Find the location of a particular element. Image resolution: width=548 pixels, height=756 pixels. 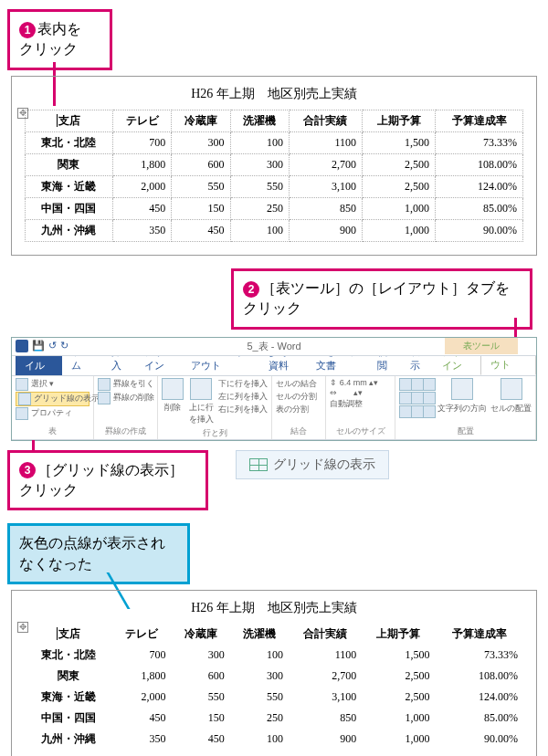

draw-border-button: 罫線を引く is located at coordinates (126, 384).